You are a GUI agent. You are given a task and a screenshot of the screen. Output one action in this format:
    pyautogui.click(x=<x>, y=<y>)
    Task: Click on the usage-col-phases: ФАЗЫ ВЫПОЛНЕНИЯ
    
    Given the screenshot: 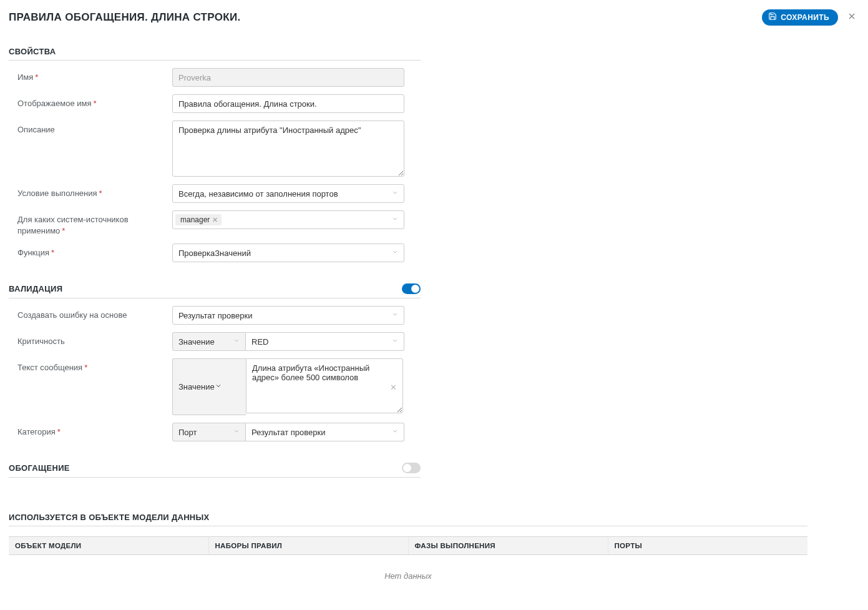 What is the action you would take?
    pyautogui.click(x=508, y=546)
    